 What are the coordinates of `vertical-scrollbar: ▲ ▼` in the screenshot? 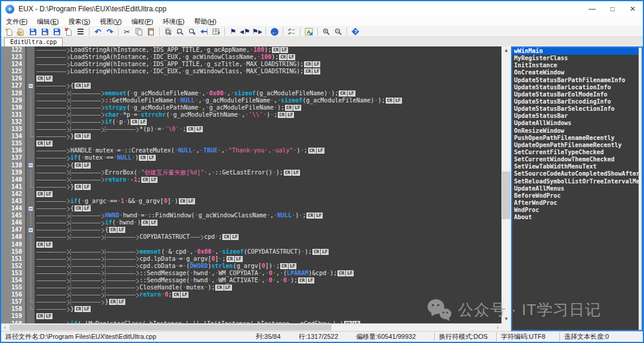 It's located at (506, 189).